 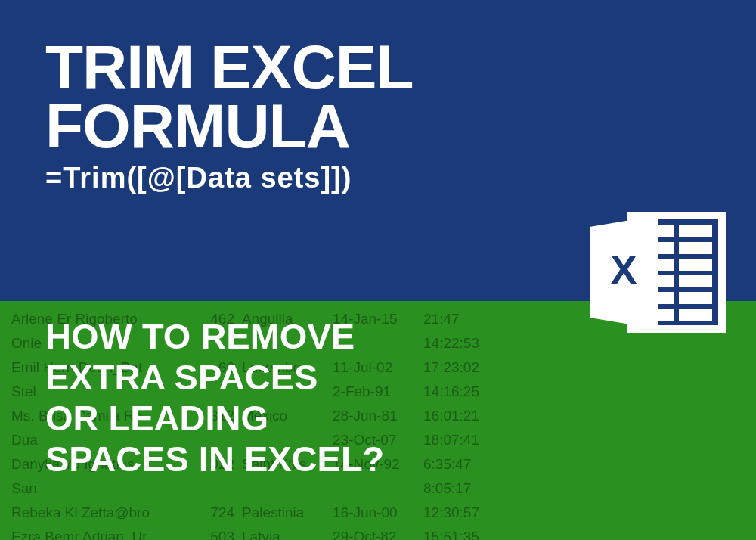 What do you see at coordinates (378, 532) in the screenshot?
I see `bg-data-row: Ezra Bemr Adrian_Ur503Latvia29-Oct-8215:…` at bounding box center [378, 532].